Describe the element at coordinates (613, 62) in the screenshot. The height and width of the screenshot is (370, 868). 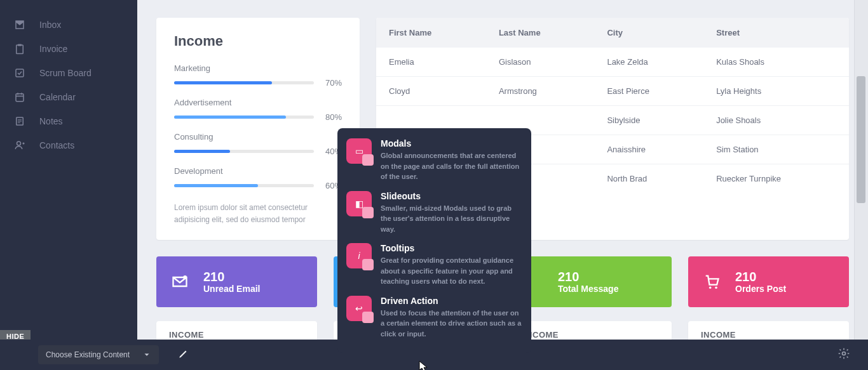
I see `table-row: EmeliaGislasonLake ZeldaKulas Shoals` at that location.